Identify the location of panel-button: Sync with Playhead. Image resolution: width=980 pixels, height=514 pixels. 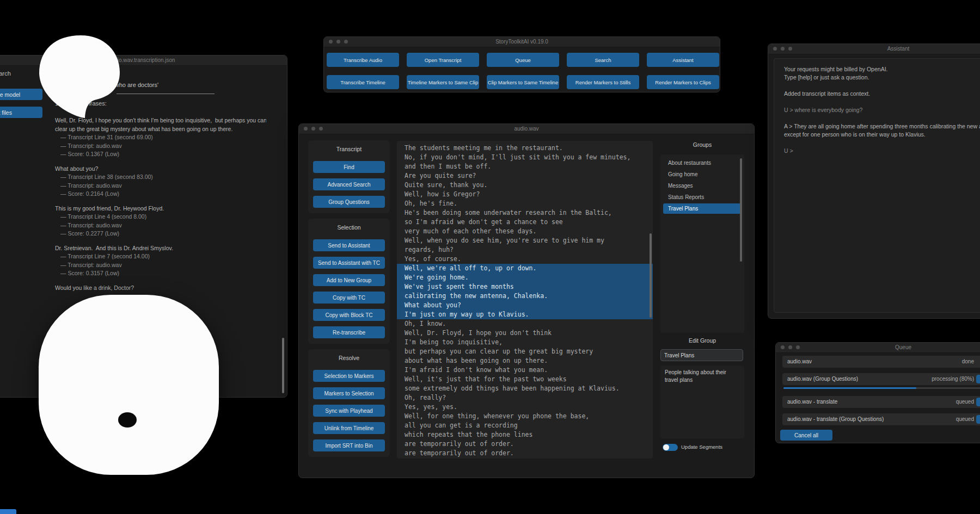
(349, 411).